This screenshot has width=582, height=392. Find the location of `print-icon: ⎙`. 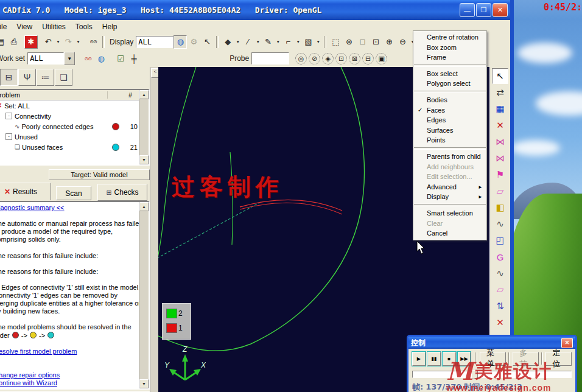

print-icon: ⎙ is located at coordinates (14, 42).